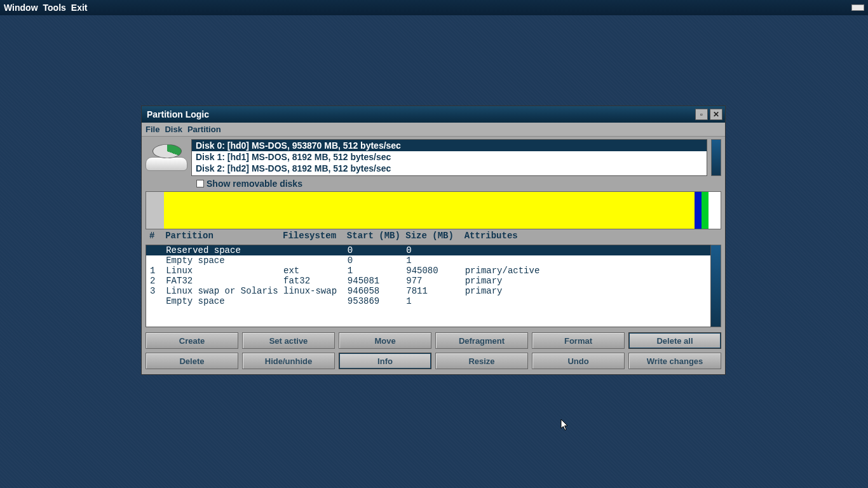 The height and width of the screenshot is (488, 868). I want to click on mouse-cursor-icon, so click(565, 425).